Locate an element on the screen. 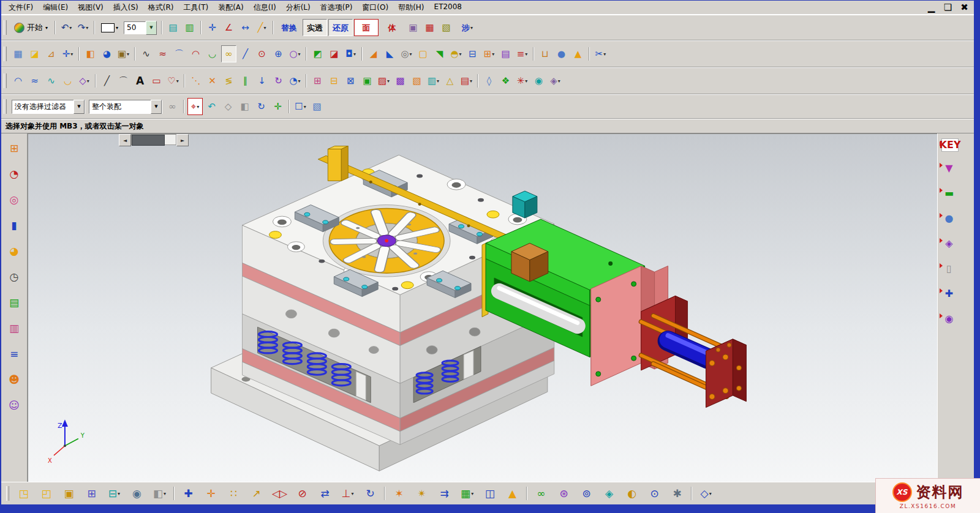 Image resolution: width=980 pixels, height=513 pixels. open-component-icon: ◰ is located at coordinates (47, 493).